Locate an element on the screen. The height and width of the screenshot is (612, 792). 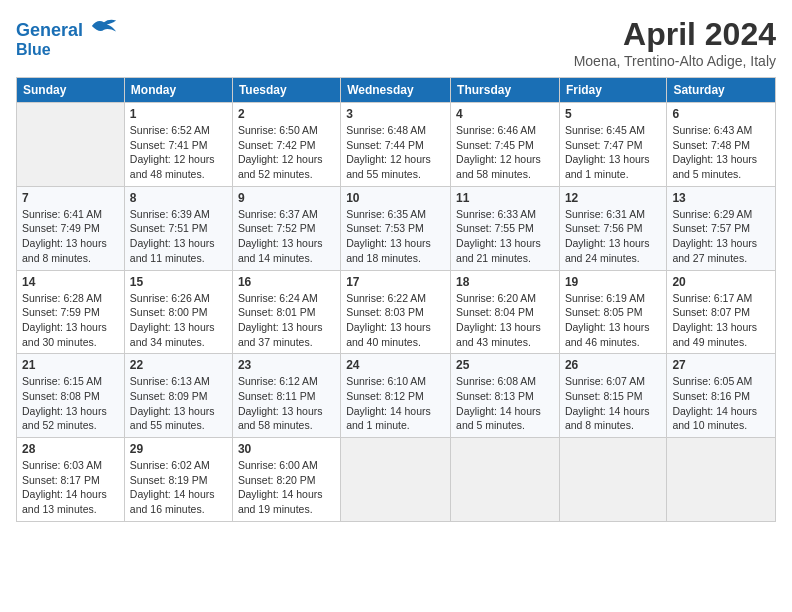
calendar-cell: 24Sunrise: 6:10 AM Sunset: 8:12 PM Dayli… is located at coordinates (396, 396).